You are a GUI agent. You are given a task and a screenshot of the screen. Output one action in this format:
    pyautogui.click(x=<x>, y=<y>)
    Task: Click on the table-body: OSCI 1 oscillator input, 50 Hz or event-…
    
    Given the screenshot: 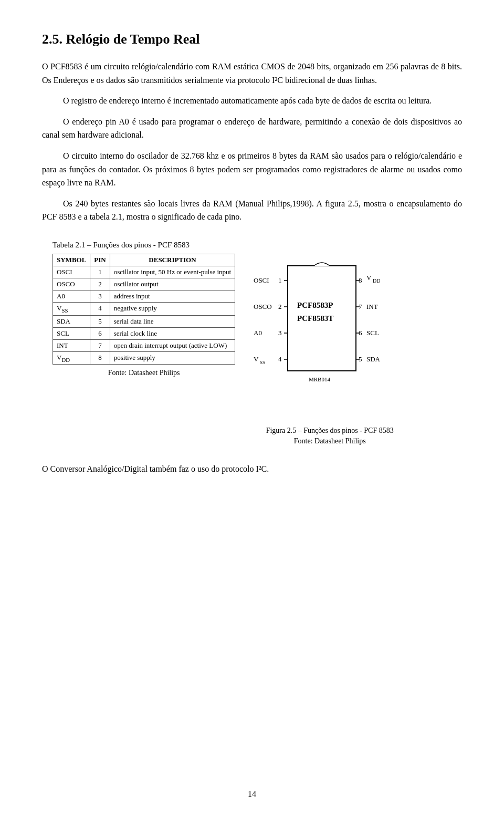 What is the action you would take?
    pyautogui.click(x=144, y=315)
    